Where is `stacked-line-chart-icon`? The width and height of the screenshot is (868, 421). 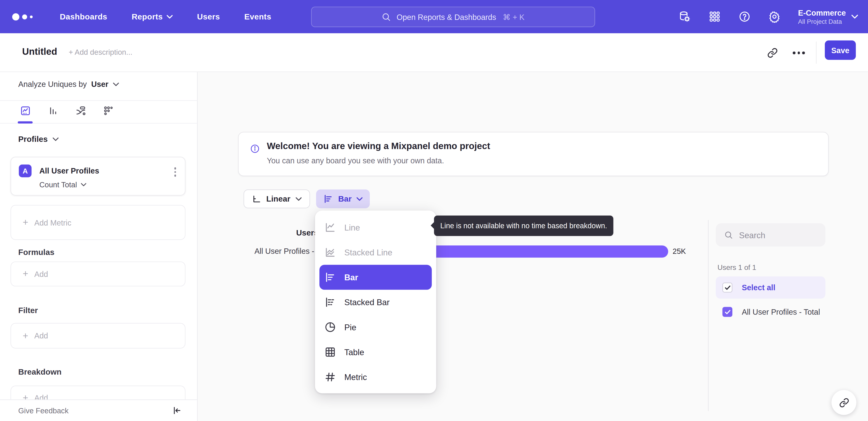
stacked-line-chart-icon is located at coordinates (330, 252).